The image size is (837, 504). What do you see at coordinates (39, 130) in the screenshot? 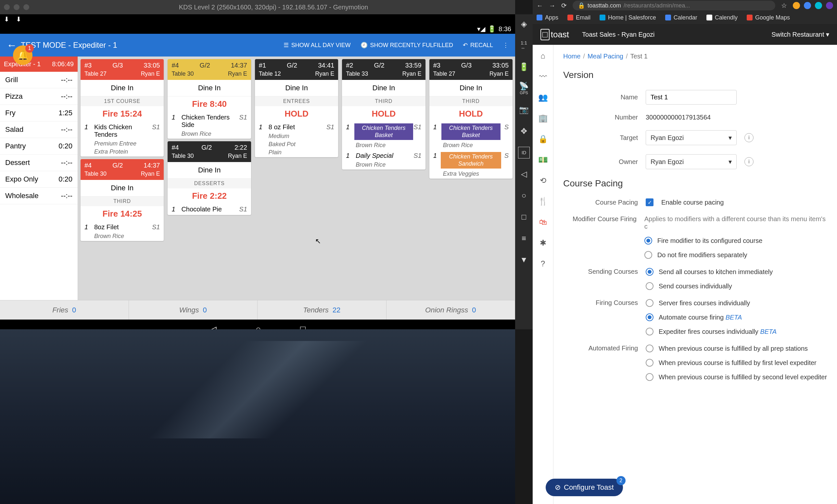
I see `sidebar-row: Salad--:--` at bounding box center [39, 130].